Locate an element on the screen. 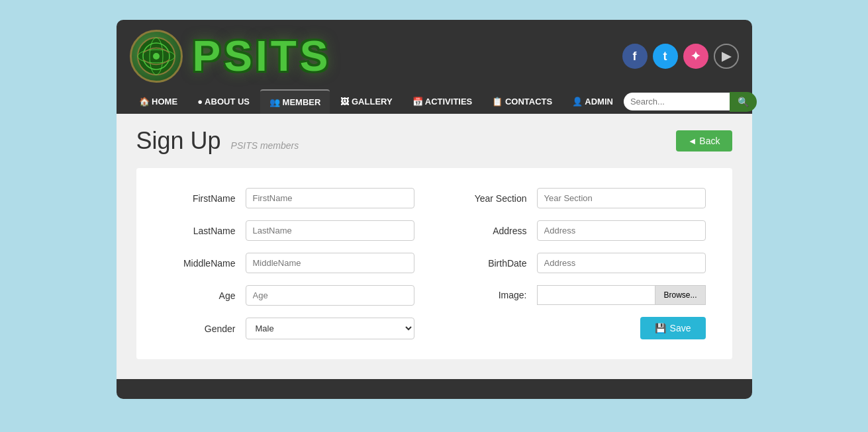  firstname-input is located at coordinates (330, 198).